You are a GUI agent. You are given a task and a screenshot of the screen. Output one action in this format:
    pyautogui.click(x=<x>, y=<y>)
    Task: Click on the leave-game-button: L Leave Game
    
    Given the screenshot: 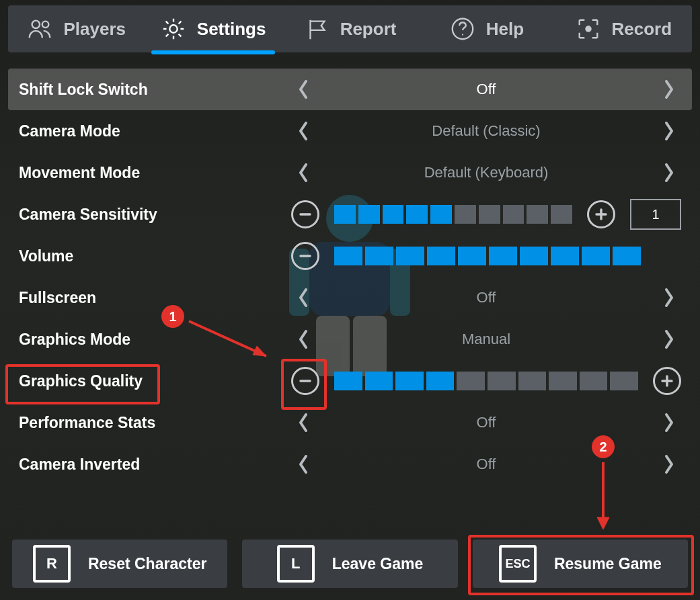 What is the action you would take?
    pyautogui.click(x=350, y=564)
    